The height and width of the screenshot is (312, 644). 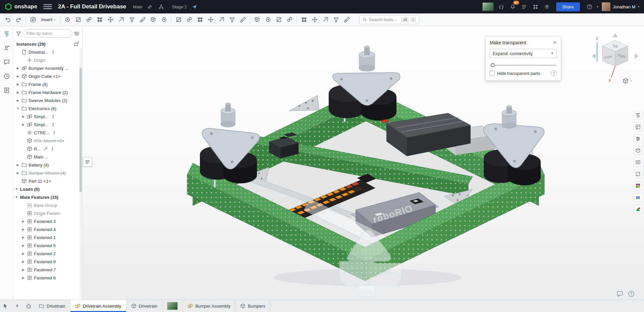 What do you see at coordinates (554, 73) in the screenshot?
I see `dialog-help-icon: ?` at bounding box center [554, 73].